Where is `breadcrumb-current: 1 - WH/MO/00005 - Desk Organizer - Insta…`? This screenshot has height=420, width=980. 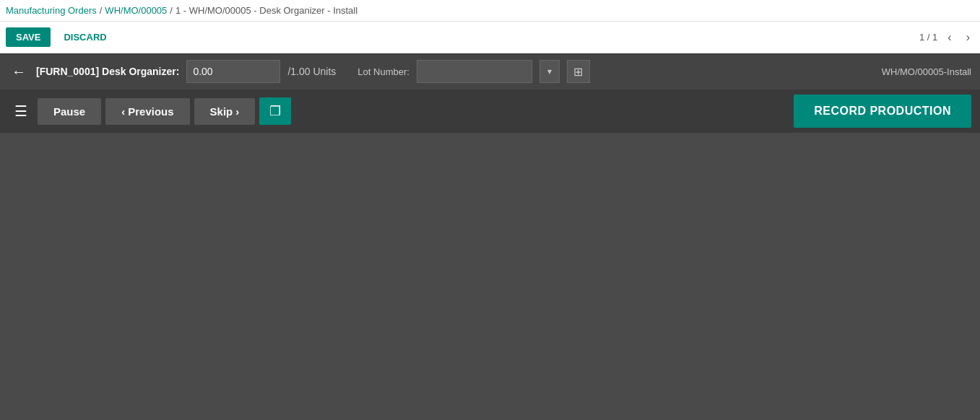
breadcrumb-current: 1 - WH/MO/00005 - Desk Organizer - Insta… is located at coordinates (266, 10).